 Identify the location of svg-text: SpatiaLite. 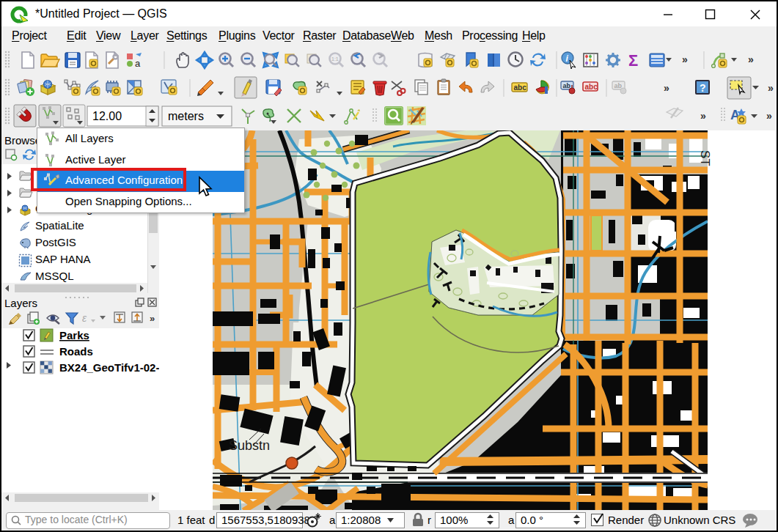
(60, 226).